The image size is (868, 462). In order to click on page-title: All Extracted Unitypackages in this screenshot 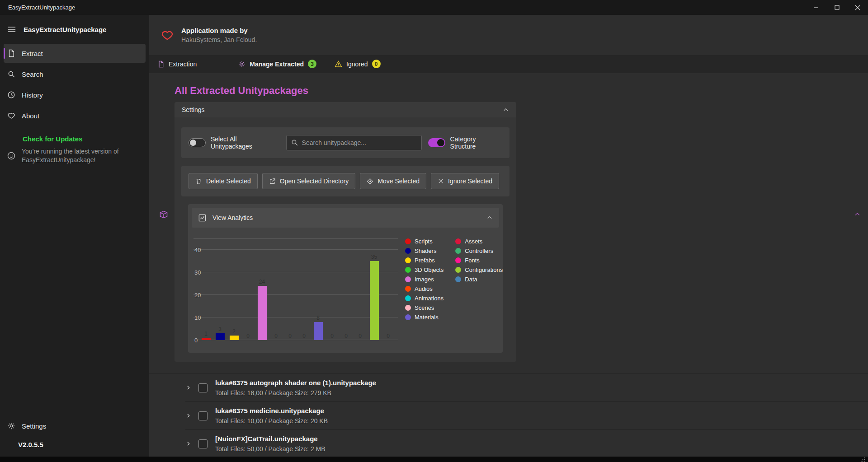, I will do `click(521, 91)`.